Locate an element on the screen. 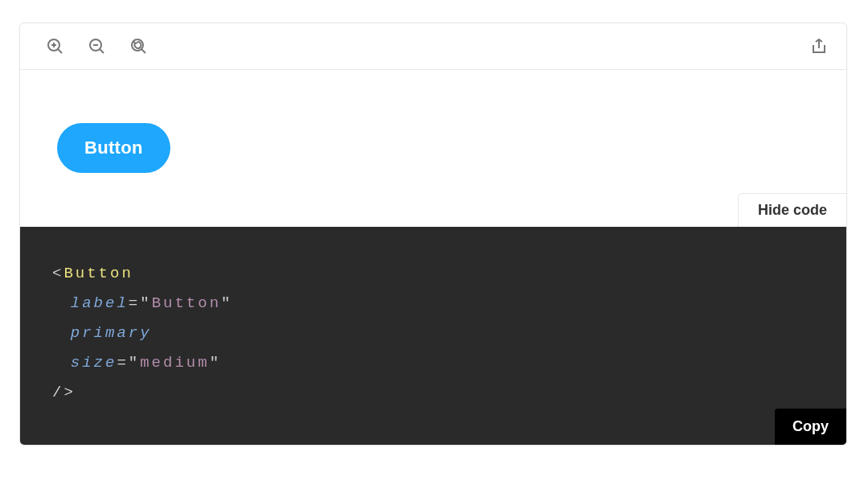  hide-code-button: Hide code is located at coordinates (792, 210).